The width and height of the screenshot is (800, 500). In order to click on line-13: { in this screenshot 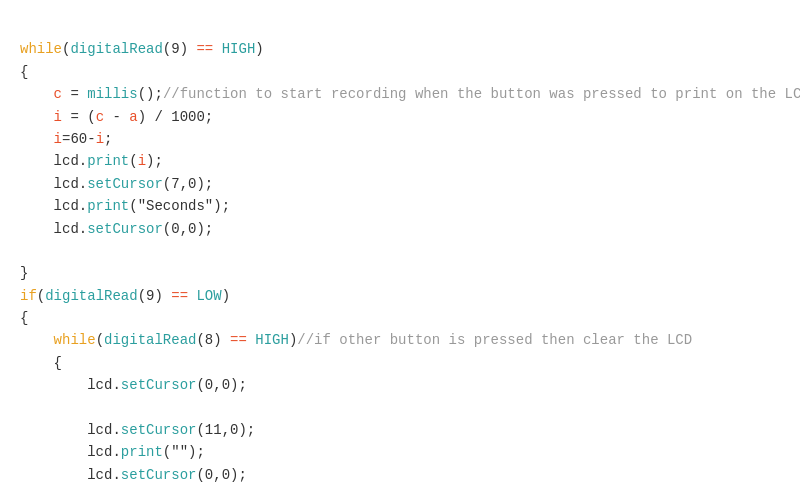, I will do `click(24, 318)`.